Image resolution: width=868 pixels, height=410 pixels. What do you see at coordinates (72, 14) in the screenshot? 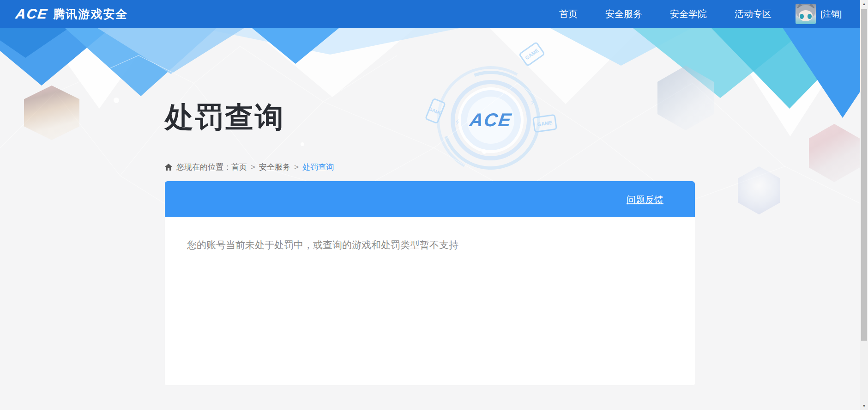
I see `brand-logo: ACE 腾讯游戏安全` at bounding box center [72, 14].